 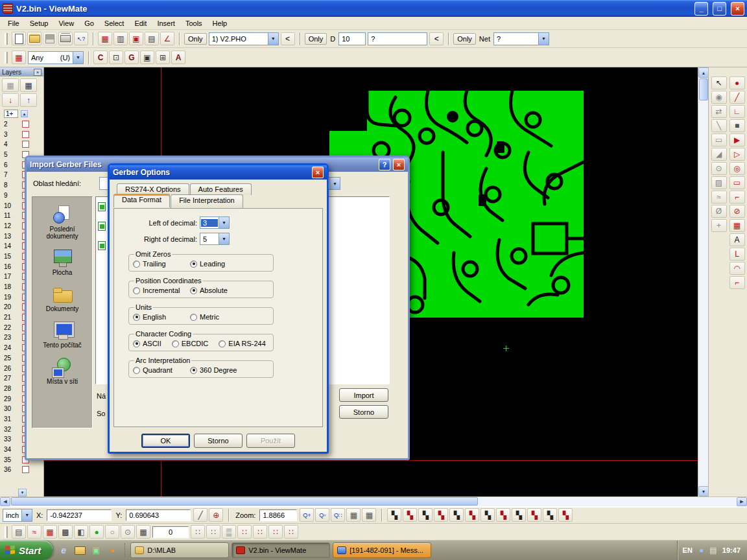 What do you see at coordinates (105, 39) in the screenshot?
I see `dcode-table-icon: ▦` at bounding box center [105, 39].